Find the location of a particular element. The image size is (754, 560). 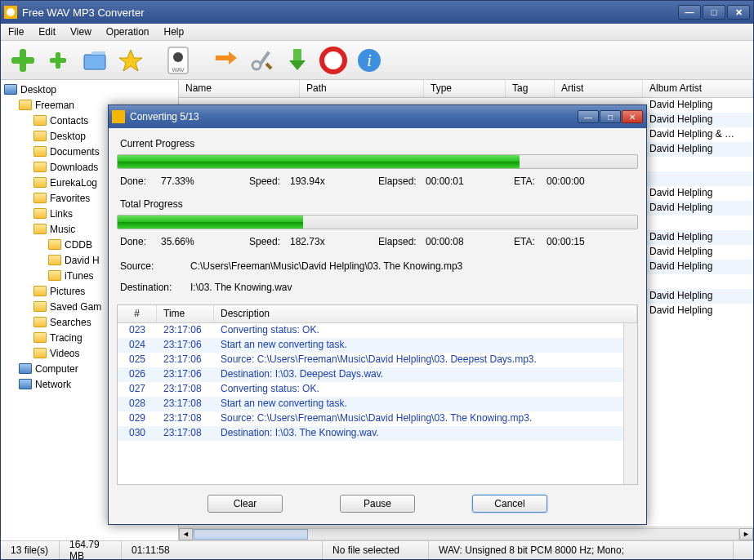

tree-item: Pictures is located at coordinates (67, 291).